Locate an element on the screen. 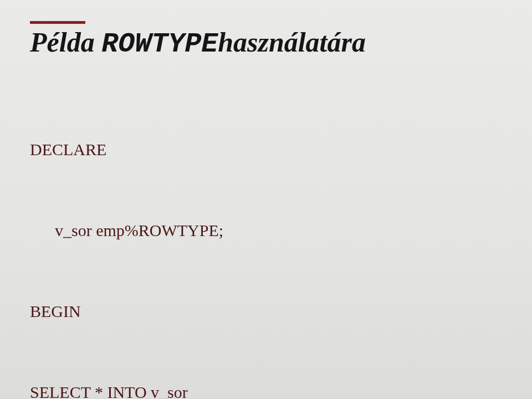 This screenshot has height=399, width=532. code-line: BEGIN is located at coordinates (266, 311).